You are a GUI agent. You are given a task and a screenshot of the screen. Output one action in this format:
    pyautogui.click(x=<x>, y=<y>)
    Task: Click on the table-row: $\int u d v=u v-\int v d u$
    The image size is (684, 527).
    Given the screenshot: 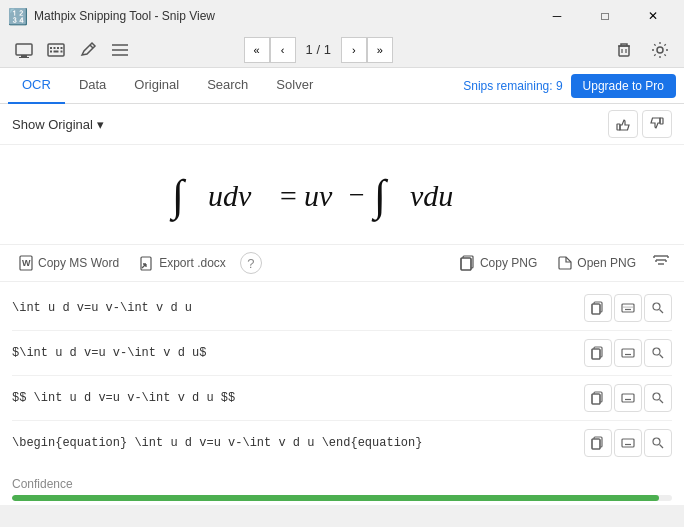 What is the action you would take?
    pyautogui.click(x=342, y=354)
    